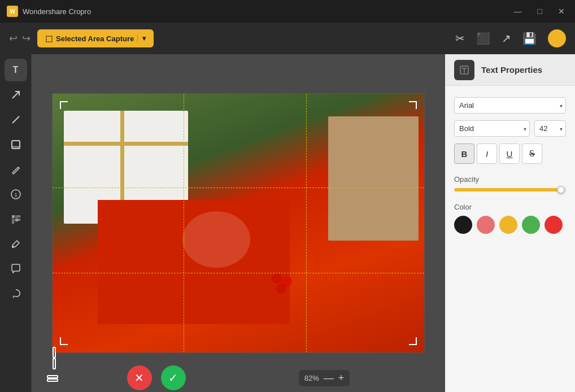 This screenshot has width=575, height=392. Describe the element at coordinates (341, 378) in the screenshot. I see `zoom-in-button: +` at that location.